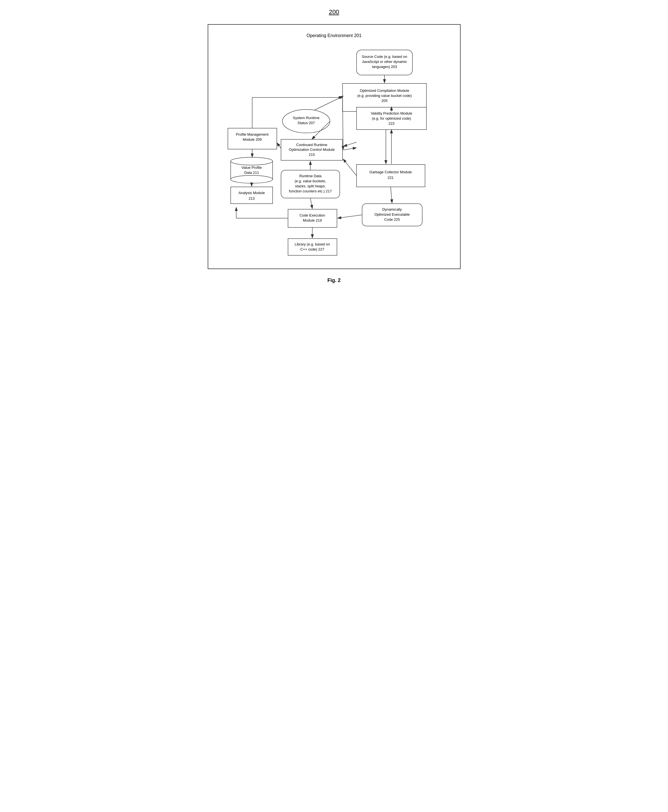 The image size is (668, 812). What do you see at coordinates (384, 67) in the screenshot?
I see `source-code-label3: languages) 203` at bounding box center [384, 67].